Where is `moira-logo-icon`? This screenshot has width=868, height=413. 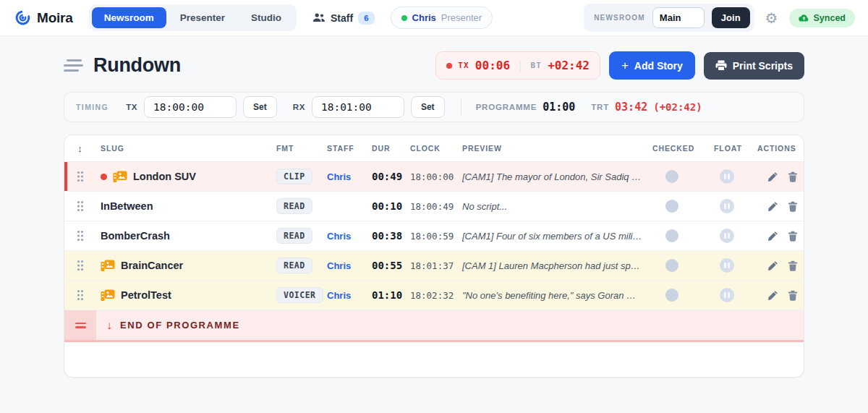 moira-logo-icon is located at coordinates (23, 17).